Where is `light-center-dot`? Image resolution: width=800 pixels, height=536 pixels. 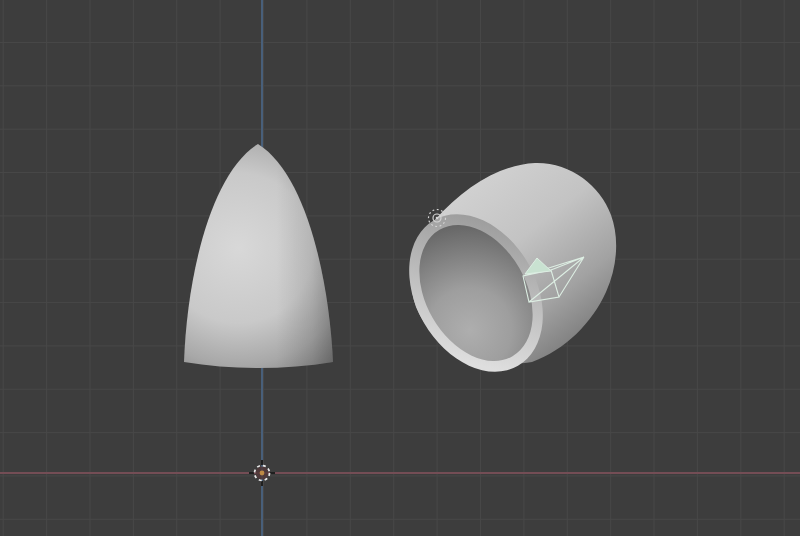 light-center-dot is located at coordinates (438, 218).